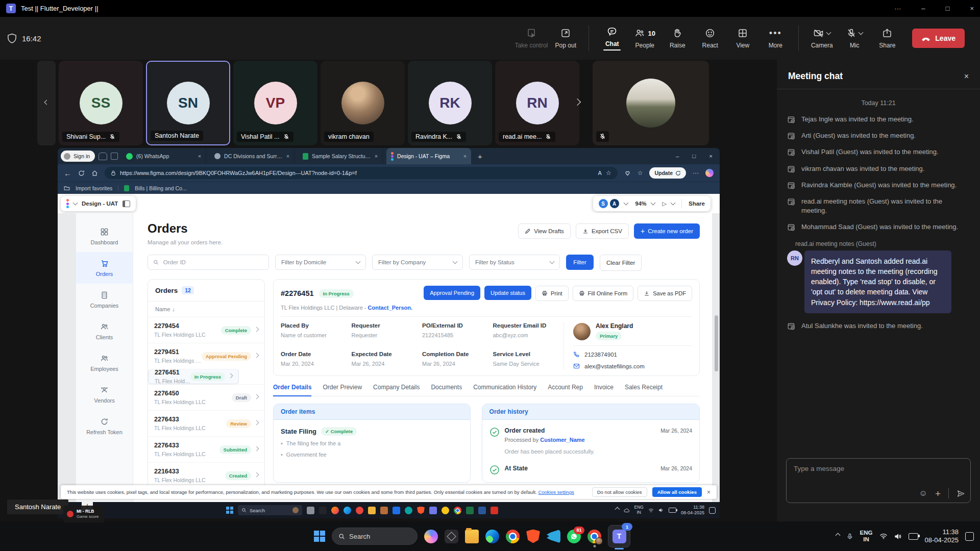  What do you see at coordinates (101, 103) in the screenshot?
I see `participant-tile-shivani: SS Shivani Sup...` at bounding box center [101, 103].